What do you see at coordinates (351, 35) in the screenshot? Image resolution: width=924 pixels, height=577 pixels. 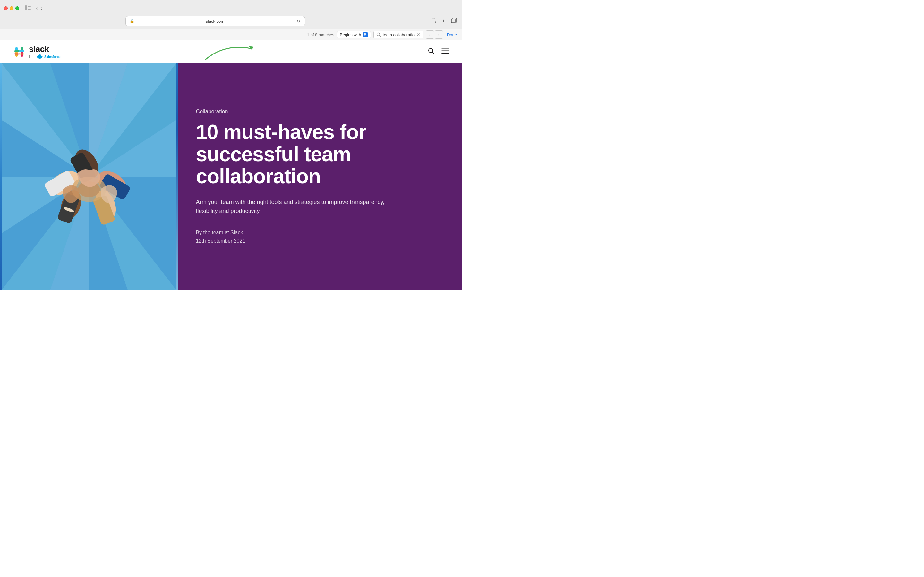 I see `begins-with-label: Begins with` at bounding box center [351, 35].